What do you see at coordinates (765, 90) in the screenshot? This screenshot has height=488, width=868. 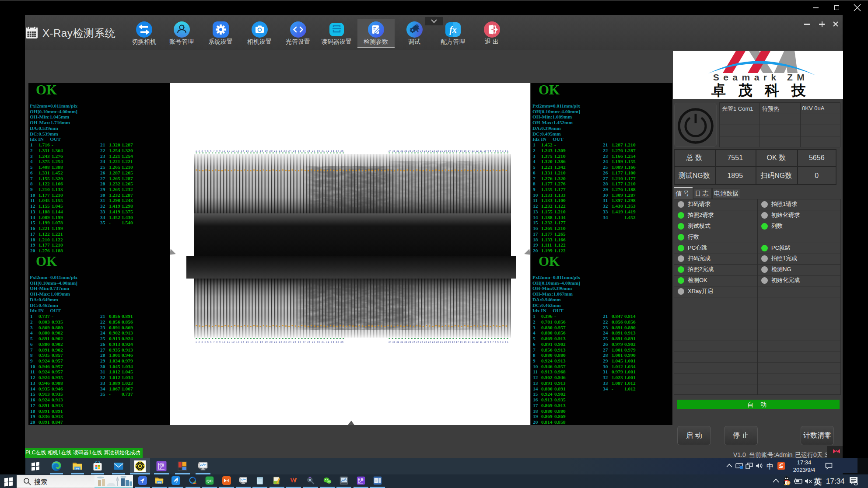 I see `svg-text: 卓茂科技` at bounding box center [765, 90].